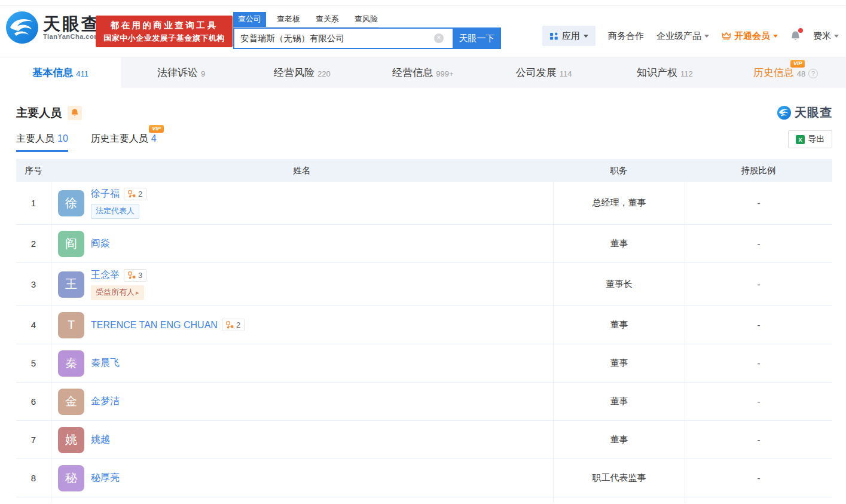 This screenshot has height=504, width=846. What do you see at coordinates (105, 275) in the screenshot?
I see `person-name-link: 王念举` at bounding box center [105, 275].